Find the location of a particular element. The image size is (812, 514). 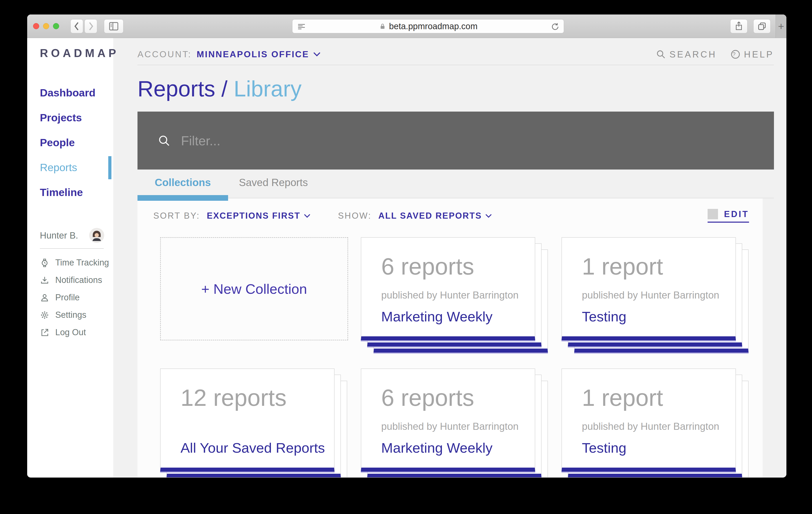

collection-card: 12 reports All Your Saved Reports is located at coordinates (248, 420).